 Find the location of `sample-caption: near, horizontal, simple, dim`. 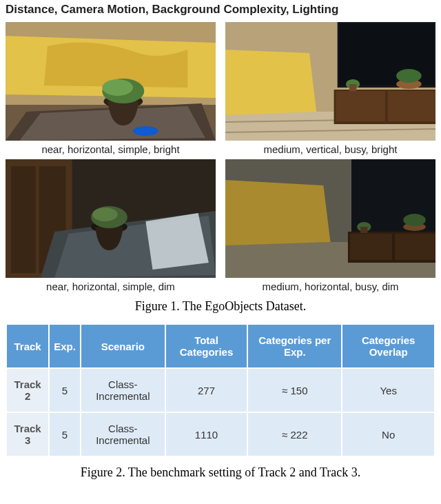

sample-caption: near, horizontal, simple, dim is located at coordinates (110, 287).